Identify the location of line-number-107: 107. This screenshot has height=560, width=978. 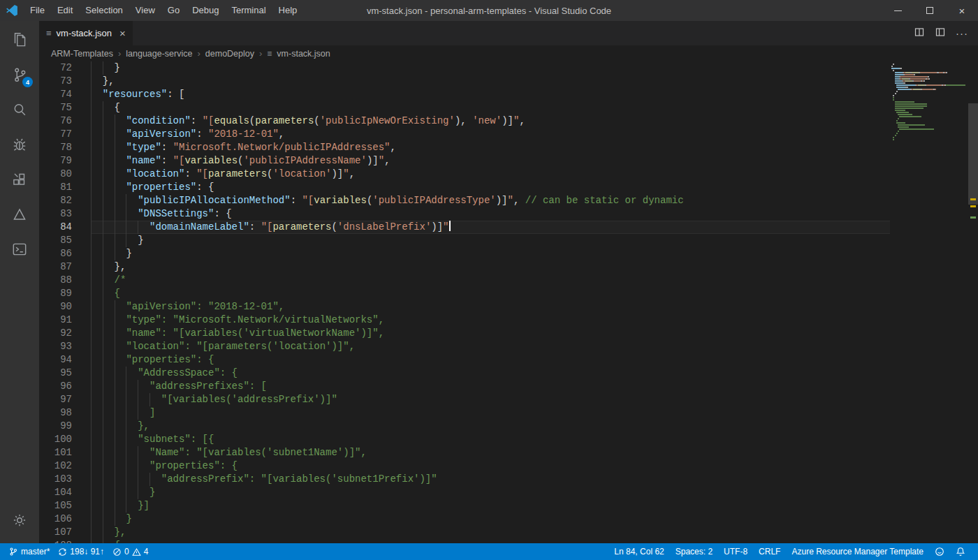
(56, 532).